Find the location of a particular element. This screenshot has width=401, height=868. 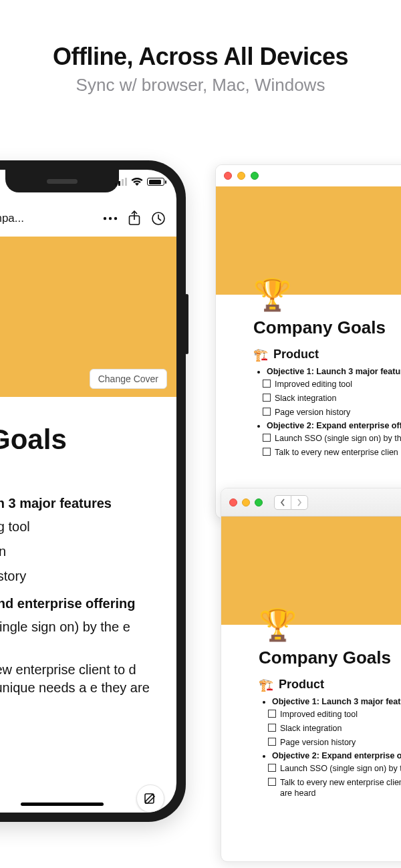

checklist-item-label: Talk to every new enterprise clien are h… is located at coordinates (341, 788).